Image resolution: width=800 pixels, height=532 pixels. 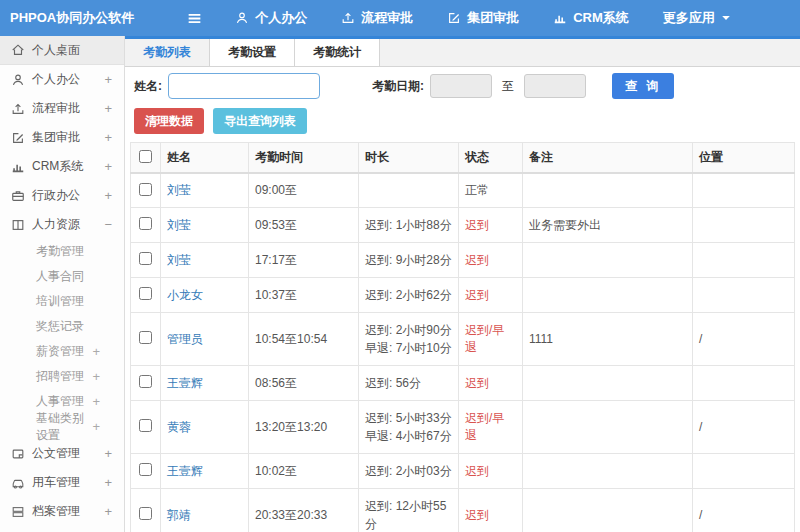 What do you see at coordinates (555, 86) in the screenshot?
I see `date-to-input` at bounding box center [555, 86].